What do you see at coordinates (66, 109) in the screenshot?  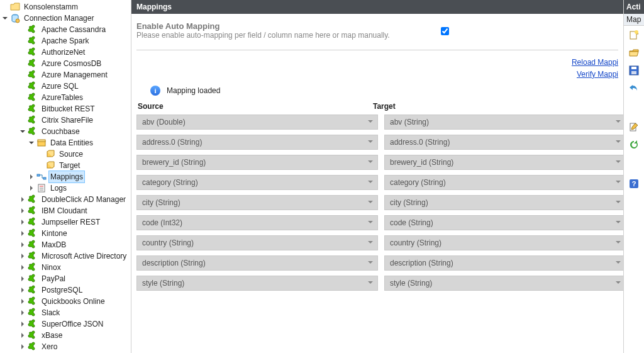 I see `tree-item-7: Bitbucket REST` at bounding box center [66, 109].